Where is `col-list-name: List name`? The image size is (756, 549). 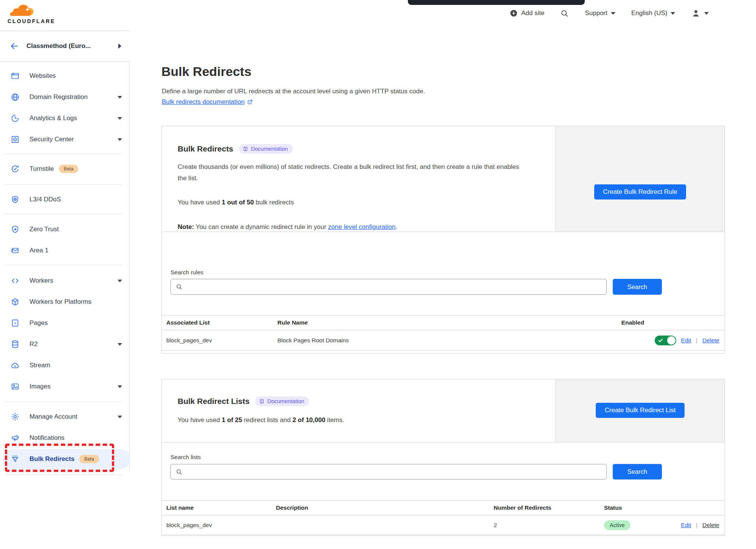 col-list-name: List name is located at coordinates (221, 508).